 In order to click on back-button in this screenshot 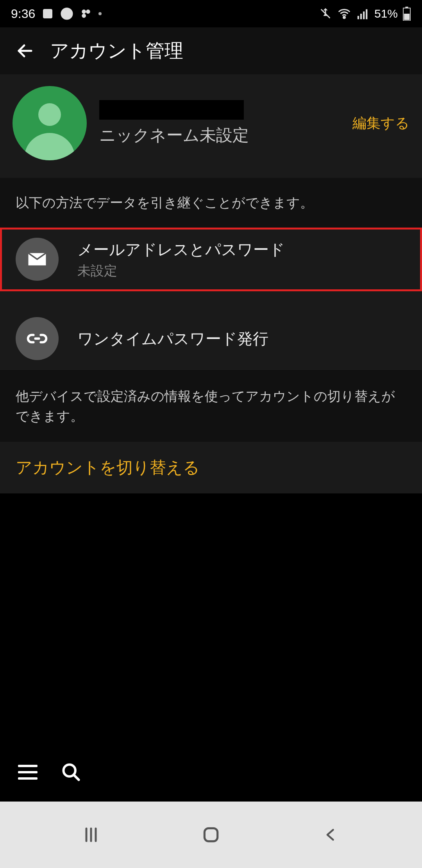, I will do `click(331, 835)`.